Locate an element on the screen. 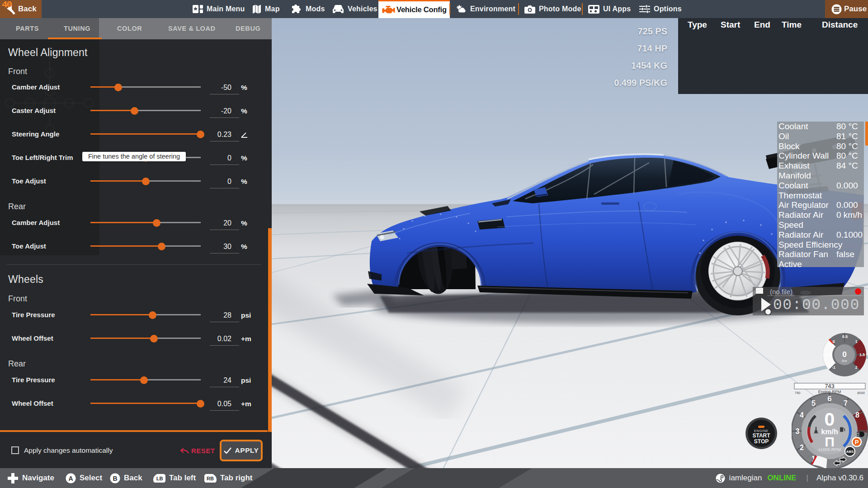 Image resolution: width=868 pixels, height=488 pixels. svg-text: -1 is located at coordinates (834, 367).